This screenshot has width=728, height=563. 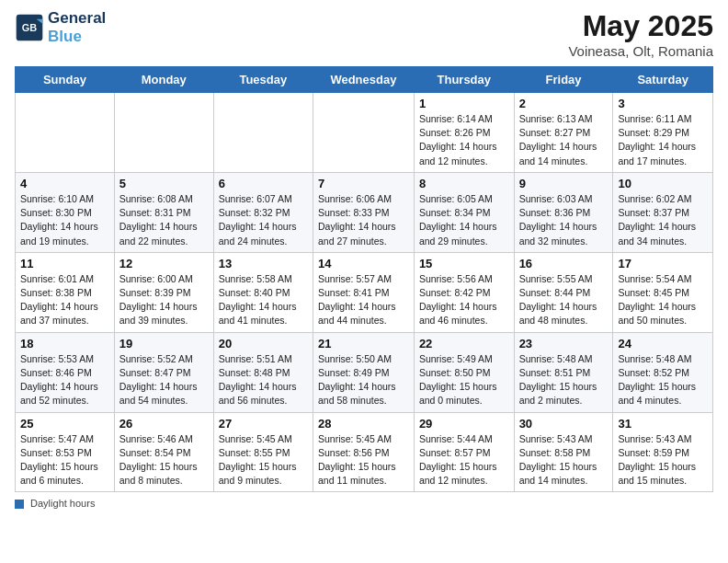 What do you see at coordinates (464, 344) in the screenshot?
I see `day-number: 22` at bounding box center [464, 344].